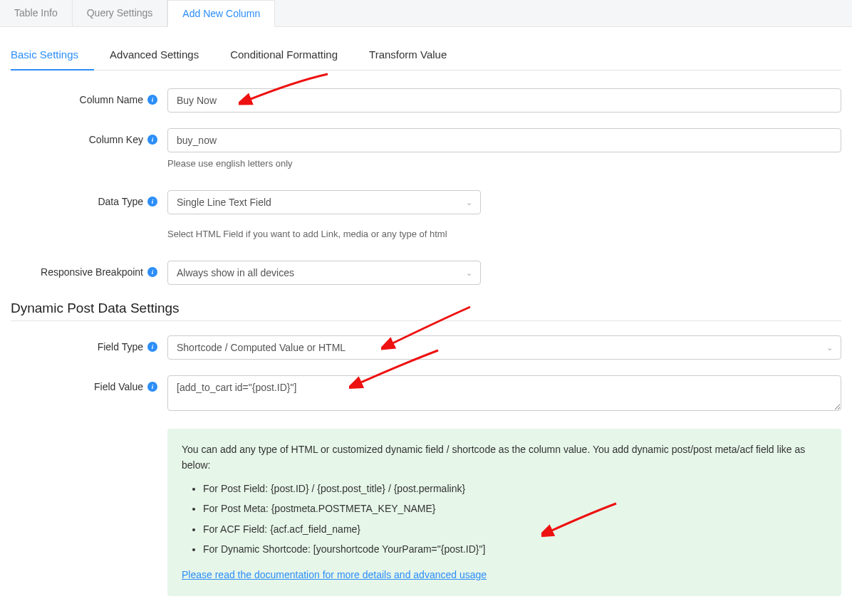 This screenshot has width=852, height=616. Describe the element at coordinates (426, 215) in the screenshot. I see `row-data-type: Data Type i Single Line Text Field ⌄ Sel…` at that location.